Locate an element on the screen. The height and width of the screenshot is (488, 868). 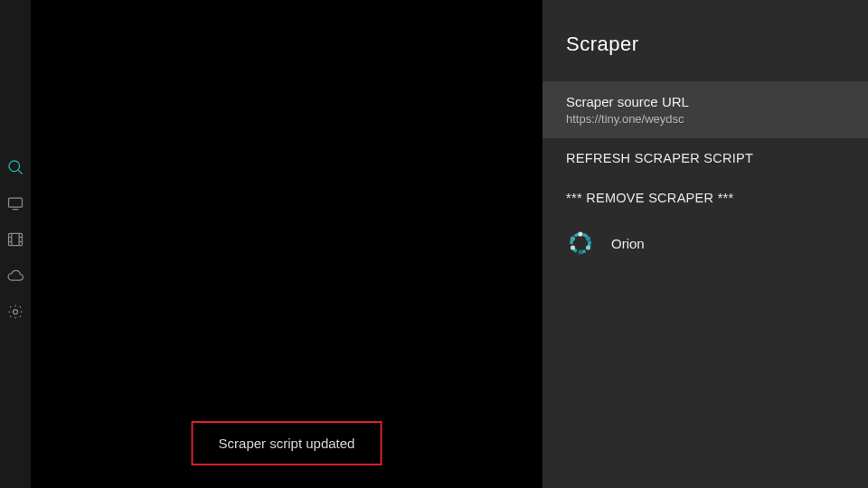
source-url-label: Scraper source URL is located at coordinates (705, 101).